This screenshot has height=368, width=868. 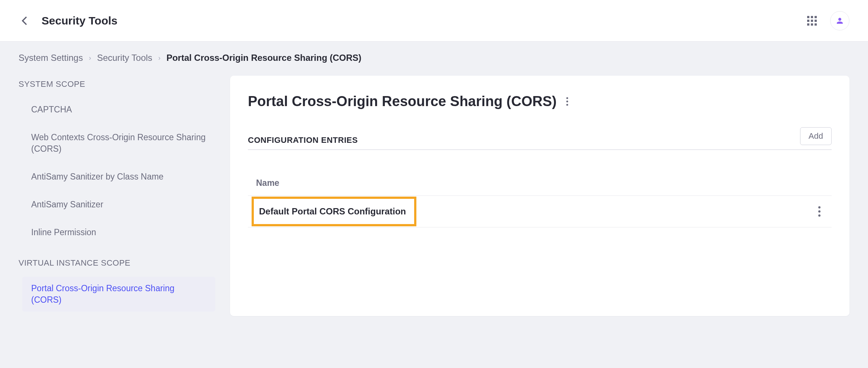 I want to click on chevron-left-icon, so click(x=24, y=21).